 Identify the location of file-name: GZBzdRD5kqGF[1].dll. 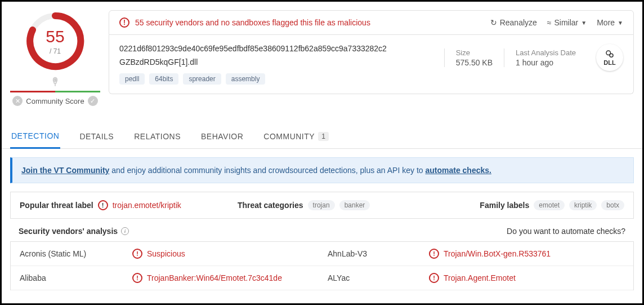
(281, 62).